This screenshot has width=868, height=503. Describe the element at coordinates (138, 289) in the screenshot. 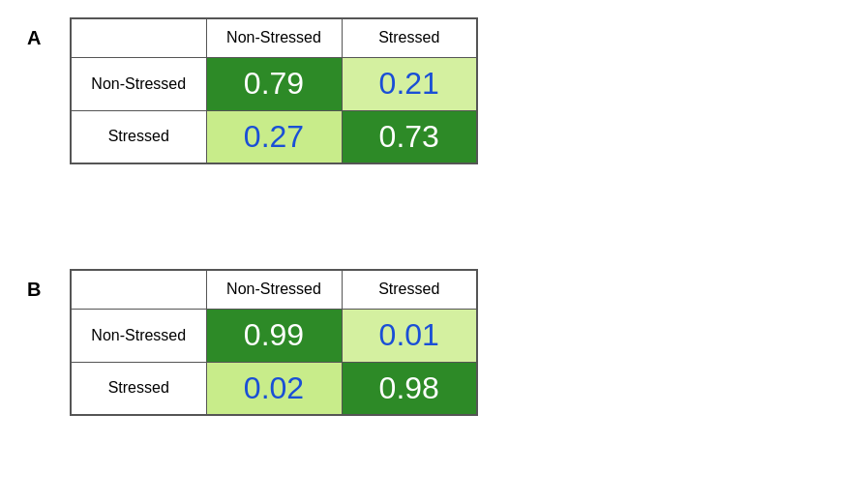

I see `corner-cell-b` at that location.